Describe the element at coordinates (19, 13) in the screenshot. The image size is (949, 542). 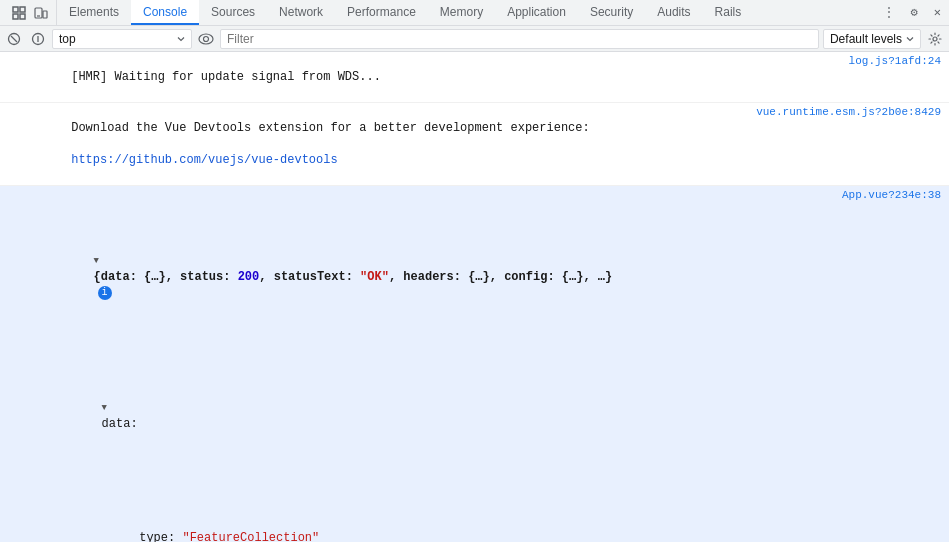
I see `inspect-icon` at that location.